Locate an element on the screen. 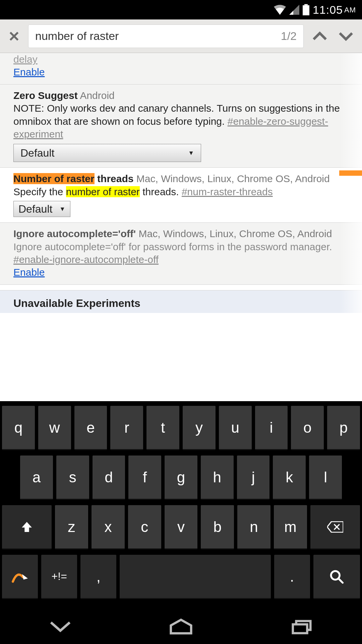 The image size is (362, 644). key-period: . is located at coordinates (292, 577).